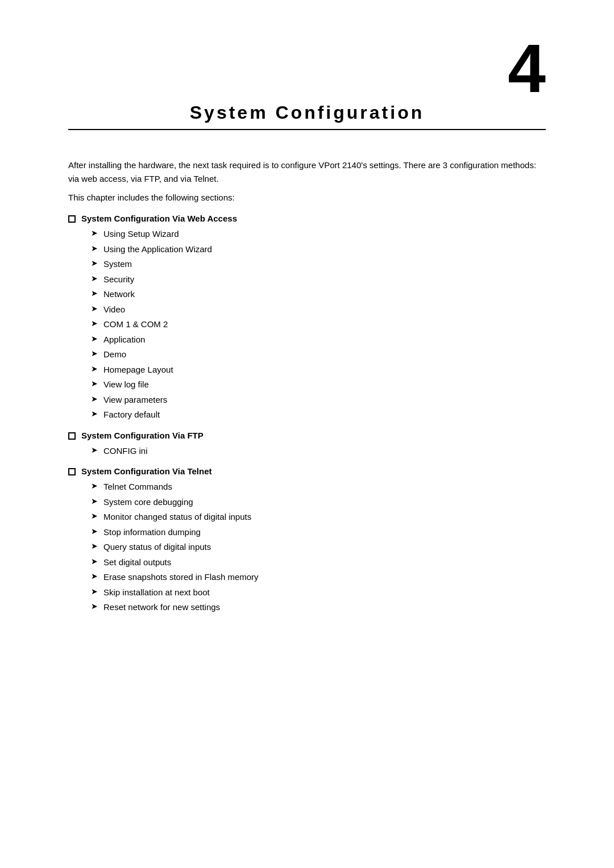 This screenshot has height=868, width=614. I want to click on square-bullet-telnet, so click(72, 471).